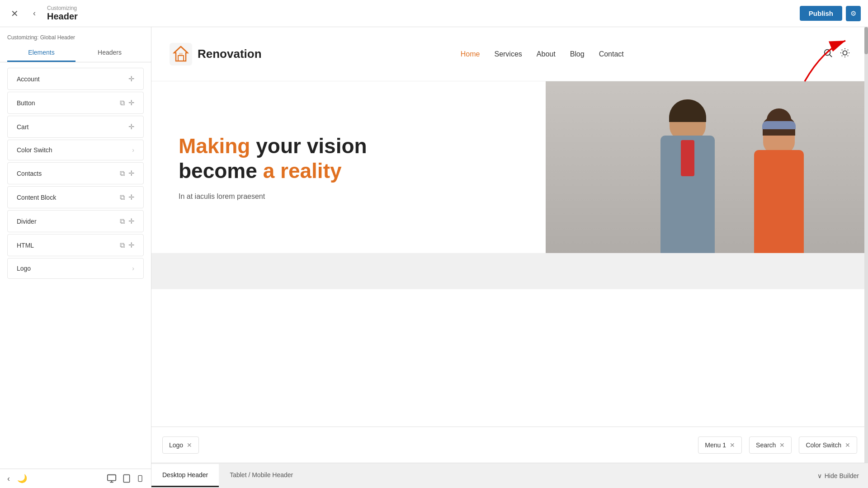  What do you see at coordinates (25, 245) in the screenshot?
I see `html-label: HTML` at bounding box center [25, 245].